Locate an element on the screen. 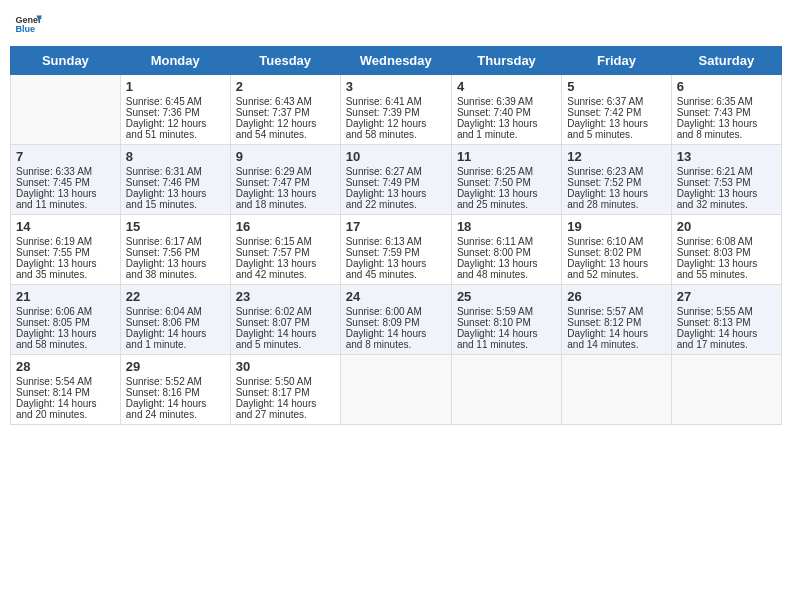 The image size is (792, 612). day-detail: Sunrise: 6:45 AM is located at coordinates (176, 102).